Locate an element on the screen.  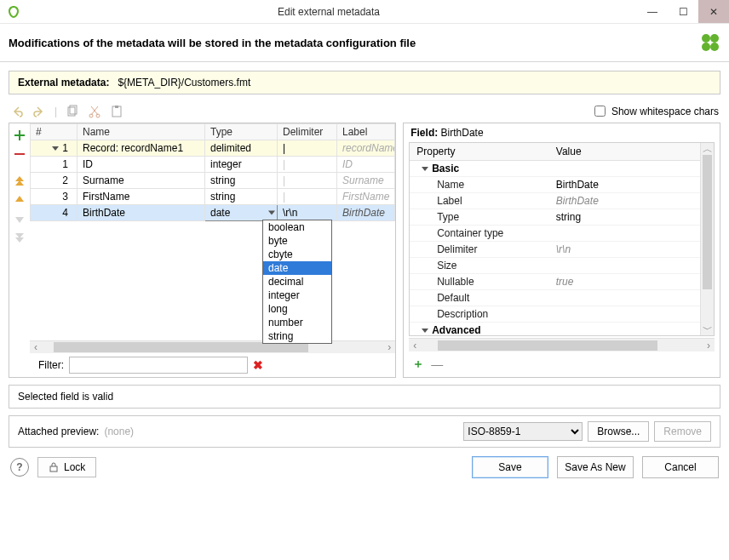
add-property-icon: ＋ is located at coordinates (418, 364).